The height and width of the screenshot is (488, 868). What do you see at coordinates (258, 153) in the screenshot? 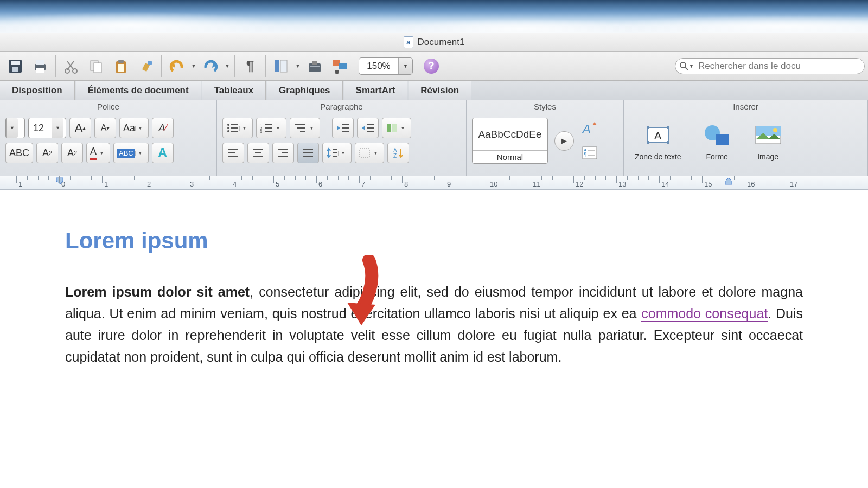
I see `align-center-button` at bounding box center [258, 153].